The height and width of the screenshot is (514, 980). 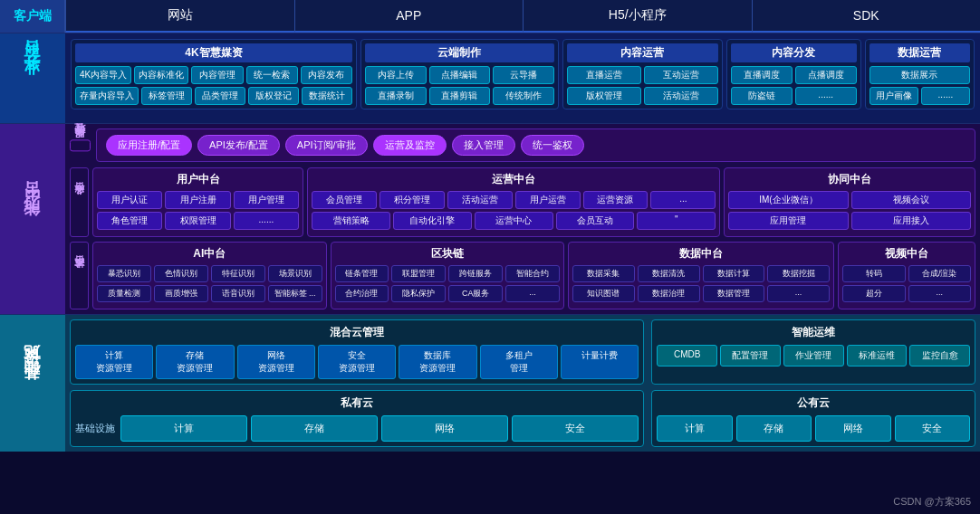 I want to click on video-platform-title: 视频中台, so click(x=907, y=253).